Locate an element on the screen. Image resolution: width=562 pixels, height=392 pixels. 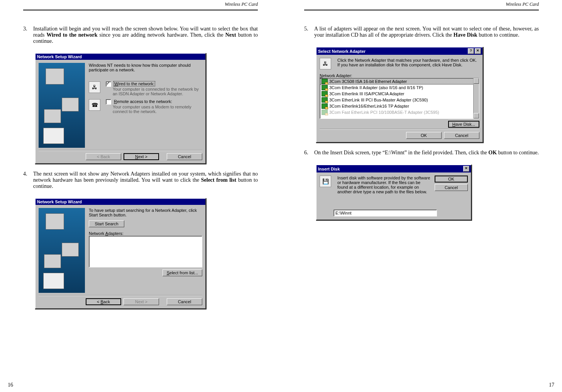
checkbox-wired: Wired to the network: is located at coordinates (154, 84).